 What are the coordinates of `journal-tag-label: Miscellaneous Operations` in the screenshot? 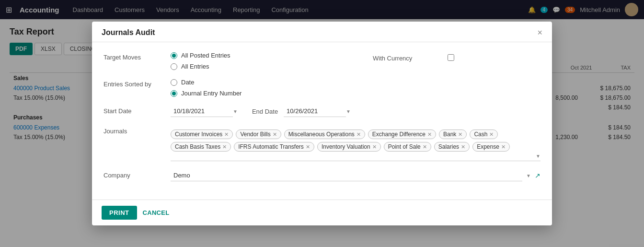 It's located at (322, 134).